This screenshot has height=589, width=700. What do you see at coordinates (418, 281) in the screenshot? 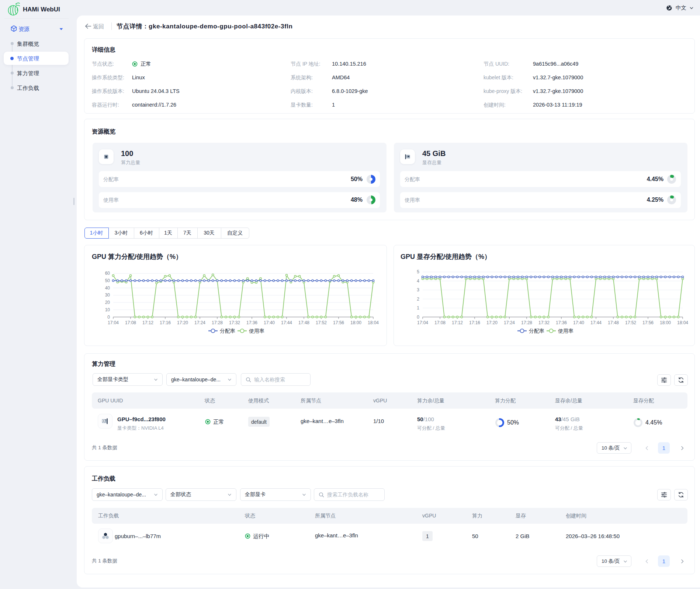
I see `svg-text: 4` at bounding box center [418, 281].